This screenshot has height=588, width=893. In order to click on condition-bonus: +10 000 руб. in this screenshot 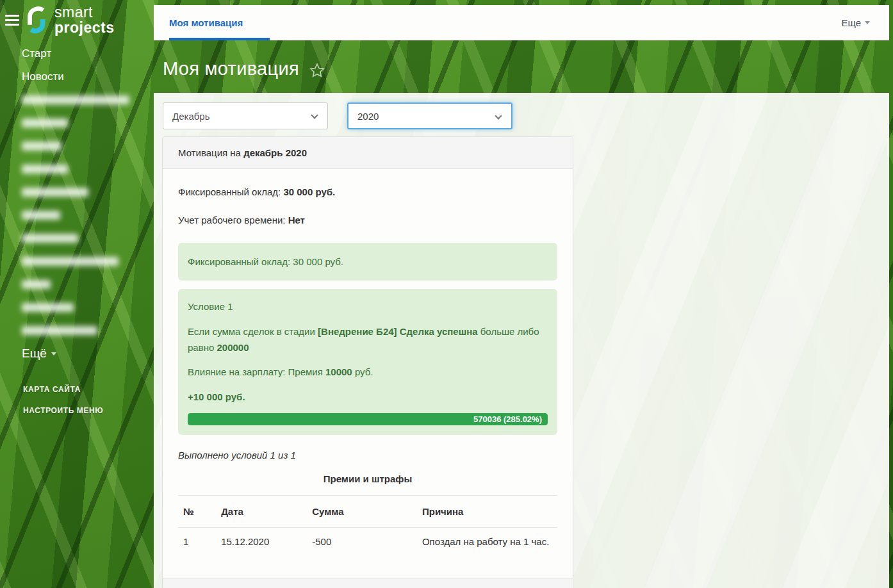, I will do `click(368, 397)`.